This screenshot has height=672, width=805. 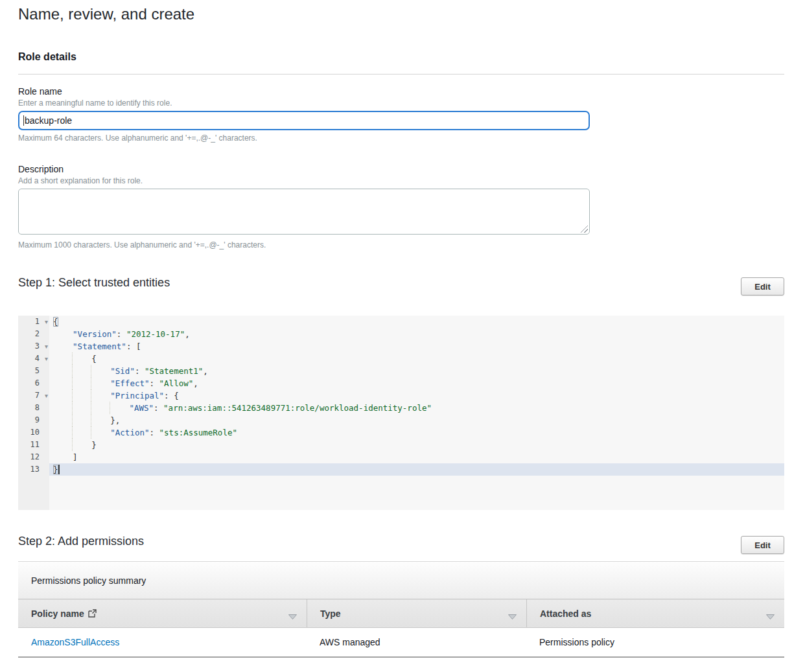 I want to click on role-details-heading: Role details, so click(x=47, y=57).